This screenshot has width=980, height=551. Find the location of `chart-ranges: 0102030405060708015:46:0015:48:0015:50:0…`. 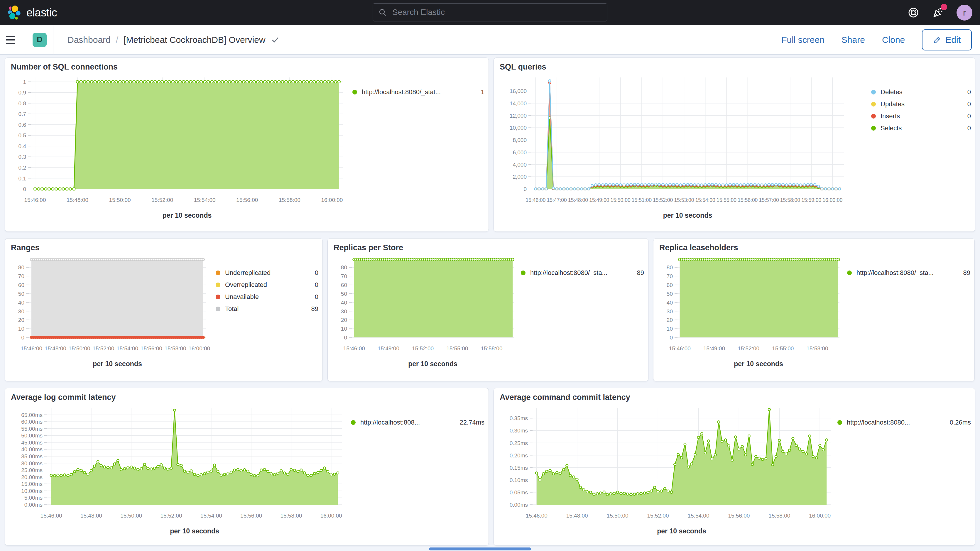

chart-ranges: 0102030405060708015:46:0015:48:0015:50:0… is located at coordinates (108, 313).